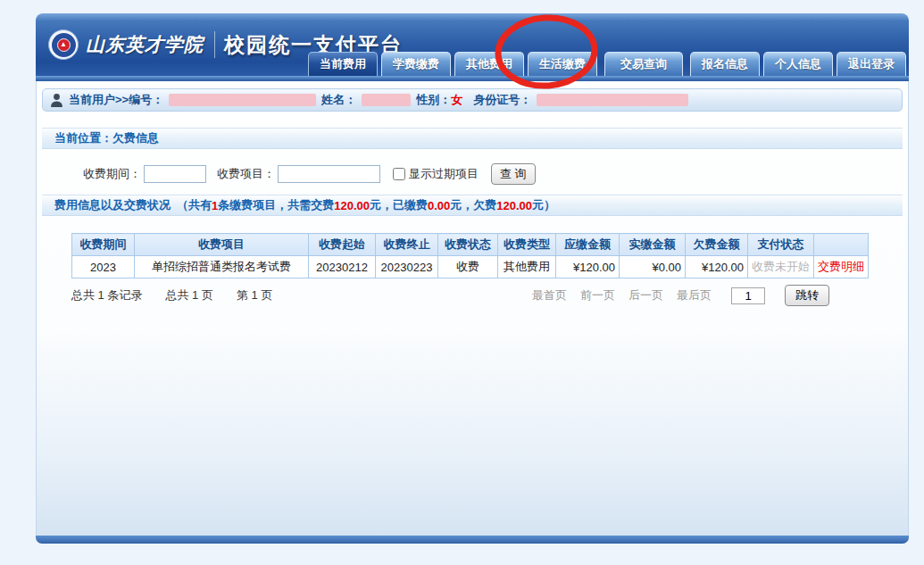  What do you see at coordinates (605, 64) in the screenshot?
I see `nav-tabs: 当前费用 学费缴费 其他费用 生活缴费 交易查询 报名信息 个人信息 退出登录` at bounding box center [605, 64].